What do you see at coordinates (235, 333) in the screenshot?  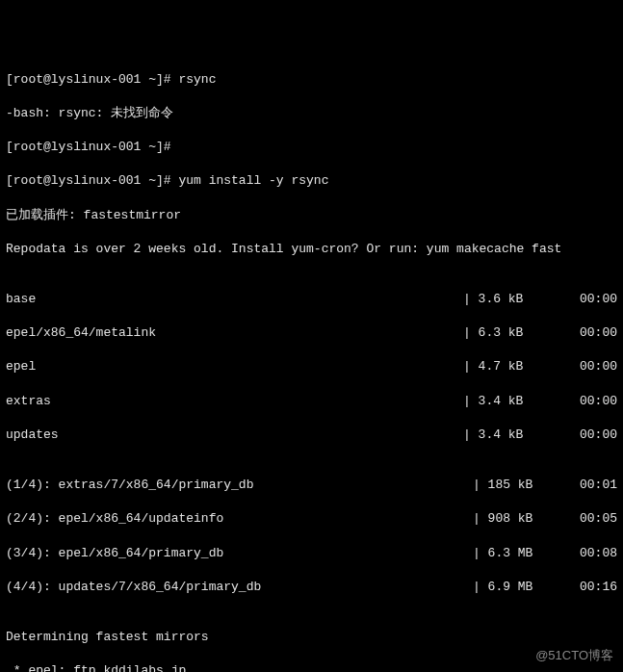 I see `repo-name: epel/x86_64/metalink` at bounding box center [235, 333].